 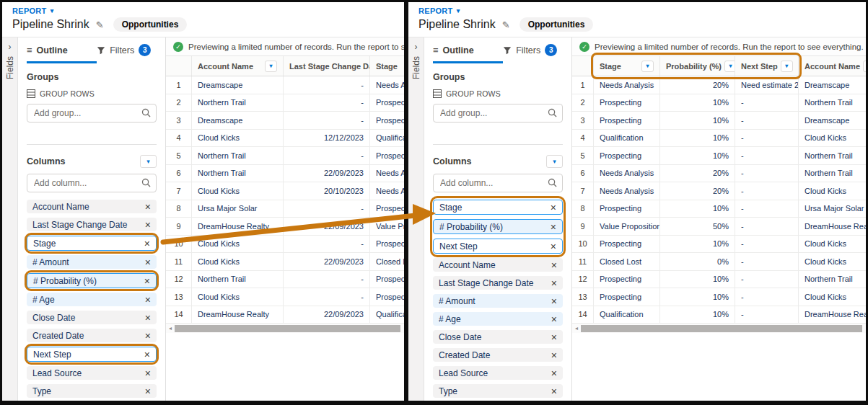 I want to click on column-header: Stage, so click(x=387, y=66).